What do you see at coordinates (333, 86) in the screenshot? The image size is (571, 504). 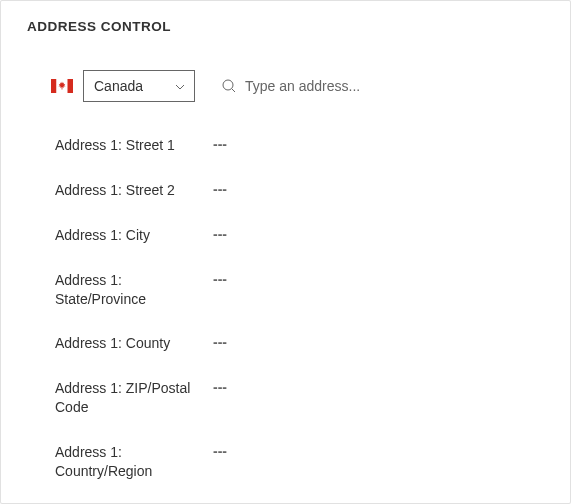 I see `address-search` at bounding box center [333, 86].